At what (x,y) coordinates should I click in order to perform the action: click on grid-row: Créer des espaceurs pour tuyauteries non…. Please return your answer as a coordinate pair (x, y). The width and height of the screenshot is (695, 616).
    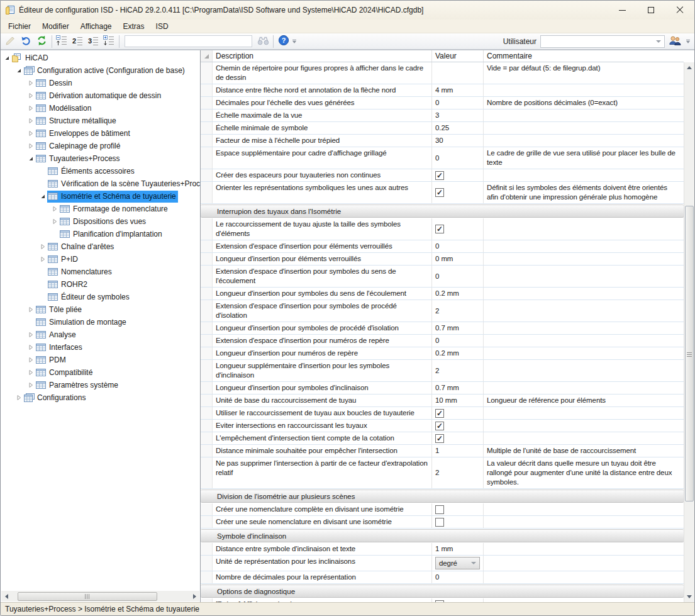
    Looking at the image, I should click on (442, 176).